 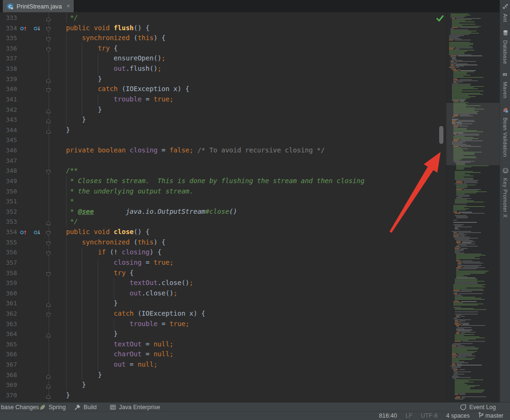 What do you see at coordinates (223, 100) in the screenshot?
I see `code-line: 341 trouble = true;` at bounding box center [223, 100].